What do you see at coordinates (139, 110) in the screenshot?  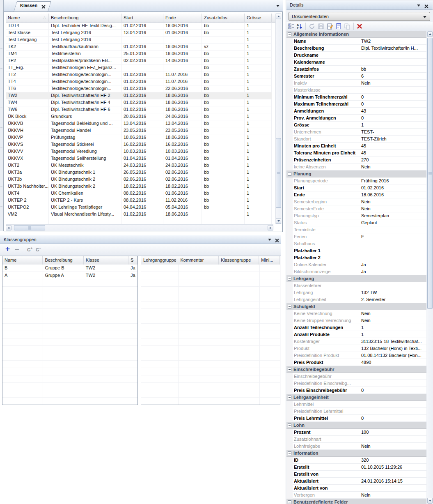 I see `table-row: TW6Dipl. Textilwirtschafter/in HF 601.02…` at bounding box center [139, 110].